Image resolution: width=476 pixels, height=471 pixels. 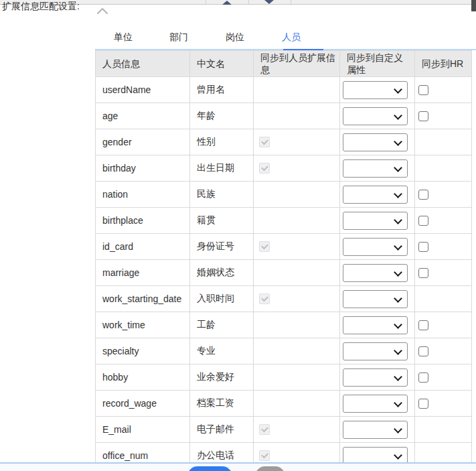 What do you see at coordinates (143, 453) in the screenshot?
I see `field-name-cell: office_num` at bounding box center [143, 453].